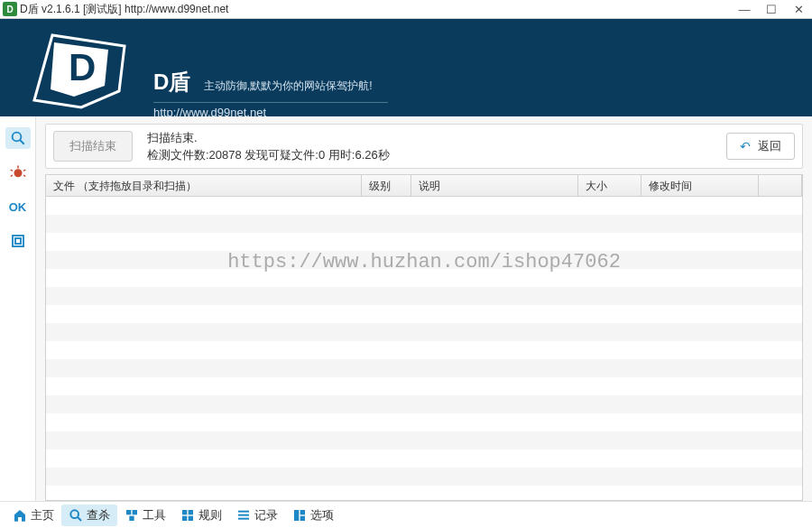 This screenshot has width=812, height=528. I want to click on tab-label: 查杀, so click(98, 515).